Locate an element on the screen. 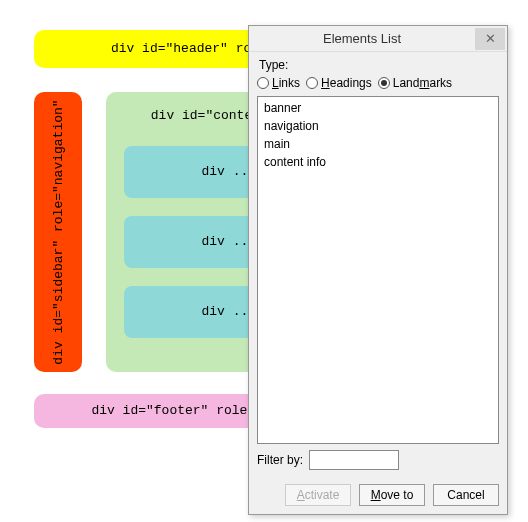 Image resolution: width=528 pixels, height=522 pixels. close-button: ✕ is located at coordinates (490, 39).